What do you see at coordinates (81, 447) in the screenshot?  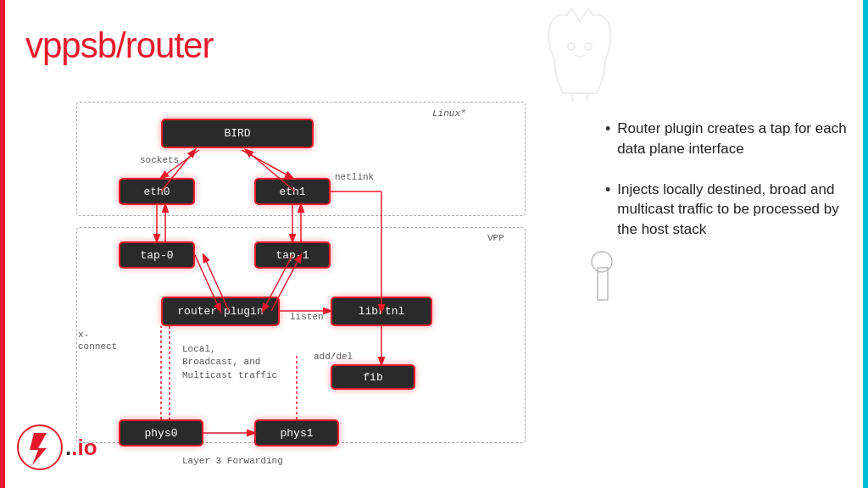 I see `logo-text: ..io` at bounding box center [81, 447].